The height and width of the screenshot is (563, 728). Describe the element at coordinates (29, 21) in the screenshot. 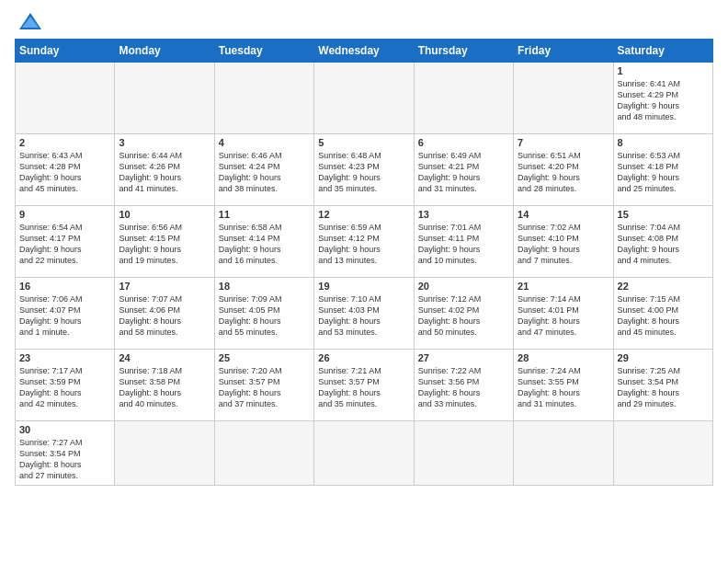

I see `logo` at that location.